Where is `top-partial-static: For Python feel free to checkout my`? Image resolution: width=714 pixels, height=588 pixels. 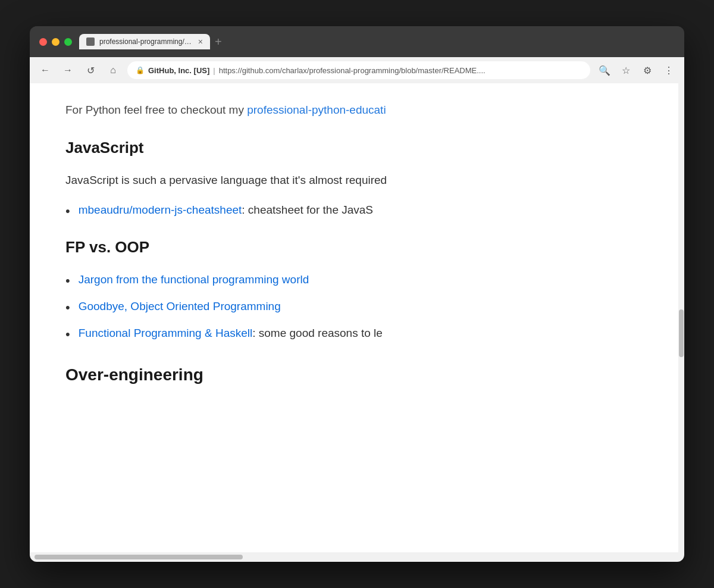
top-partial-static: For Python feel free to checkout my is located at coordinates (156, 110).